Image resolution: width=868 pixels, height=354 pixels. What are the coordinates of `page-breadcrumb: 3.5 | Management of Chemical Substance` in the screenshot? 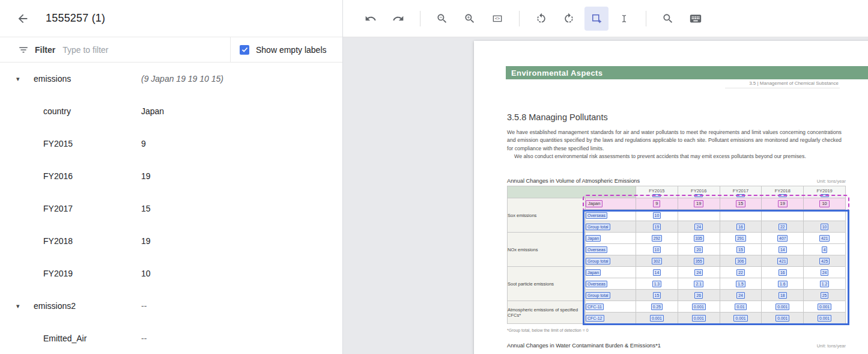 It's located at (782, 84).